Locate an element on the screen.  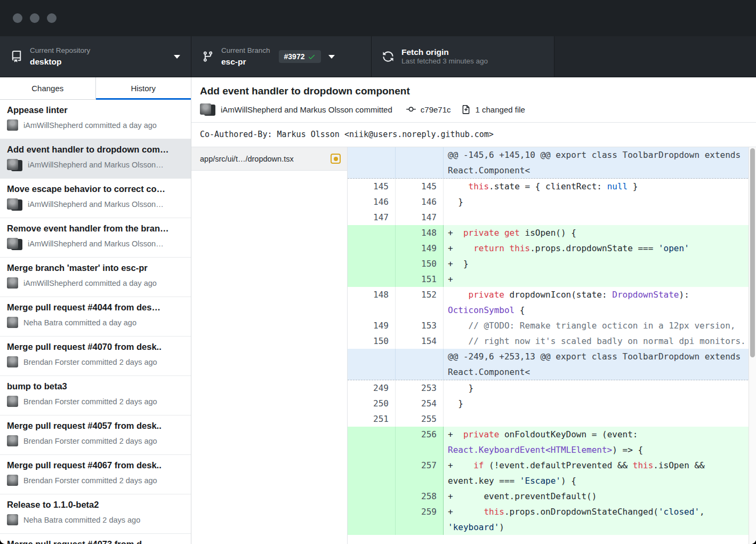
minimize-button is located at coordinates (35, 18).